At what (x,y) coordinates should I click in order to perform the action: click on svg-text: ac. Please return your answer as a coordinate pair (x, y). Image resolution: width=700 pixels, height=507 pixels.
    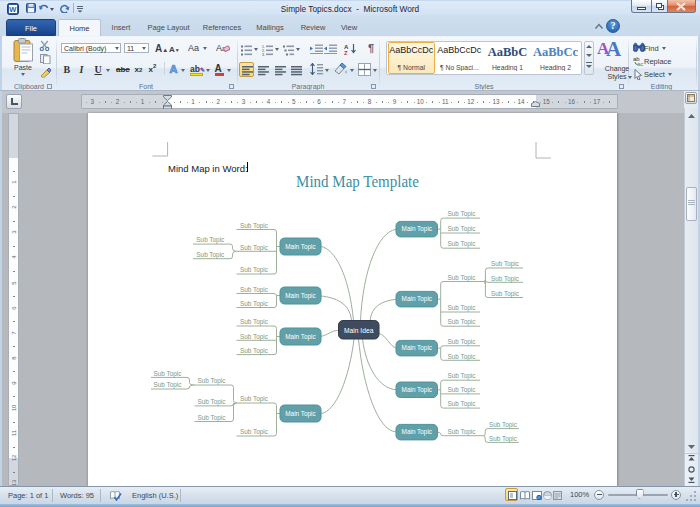
    Looking at the image, I should click on (640, 64).